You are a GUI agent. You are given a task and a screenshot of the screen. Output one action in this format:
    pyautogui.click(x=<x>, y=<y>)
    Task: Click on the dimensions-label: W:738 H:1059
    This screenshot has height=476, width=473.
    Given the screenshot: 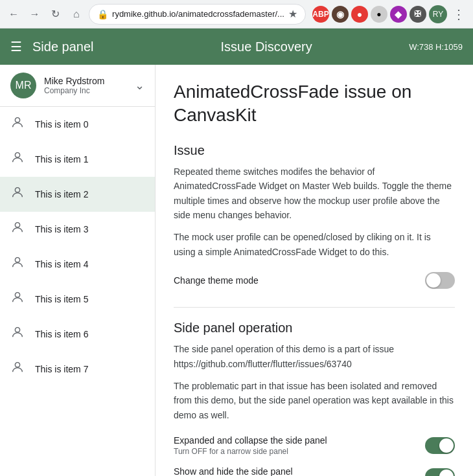 What is the action you would take?
    pyautogui.click(x=435, y=47)
    